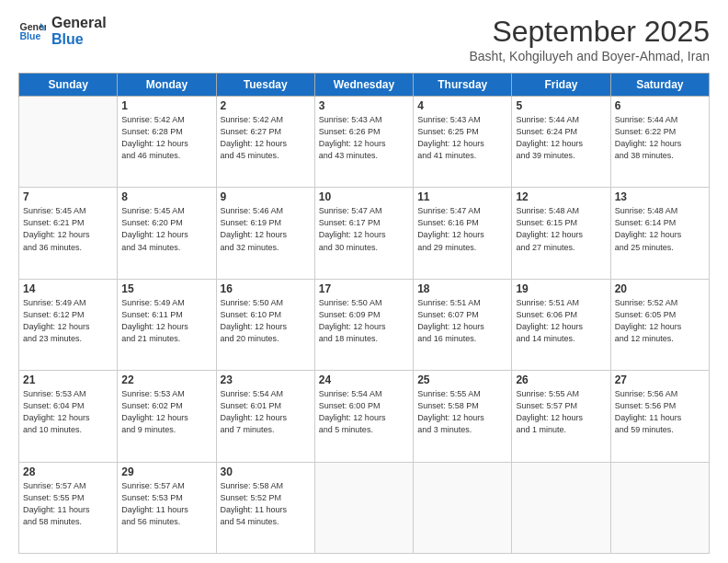 The image size is (728, 563). What do you see at coordinates (266, 380) in the screenshot?
I see `day-number: 23` at bounding box center [266, 380].